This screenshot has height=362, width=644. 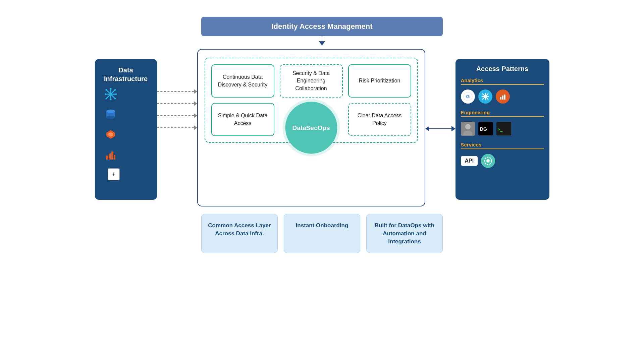 I want to click on iam-vert-line, so click(x=322, y=39).